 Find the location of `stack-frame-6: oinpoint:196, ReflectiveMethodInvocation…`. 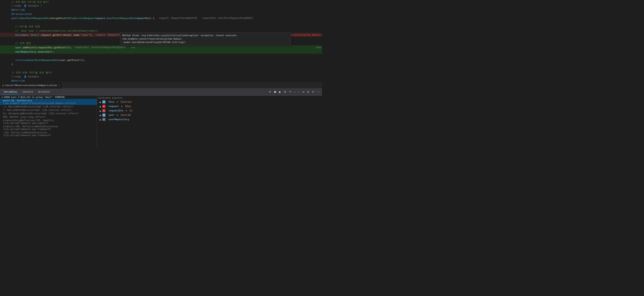

stack-frame-6: oinpoint:196, ReflectiveMethodInvocation… is located at coordinates (48, 128).